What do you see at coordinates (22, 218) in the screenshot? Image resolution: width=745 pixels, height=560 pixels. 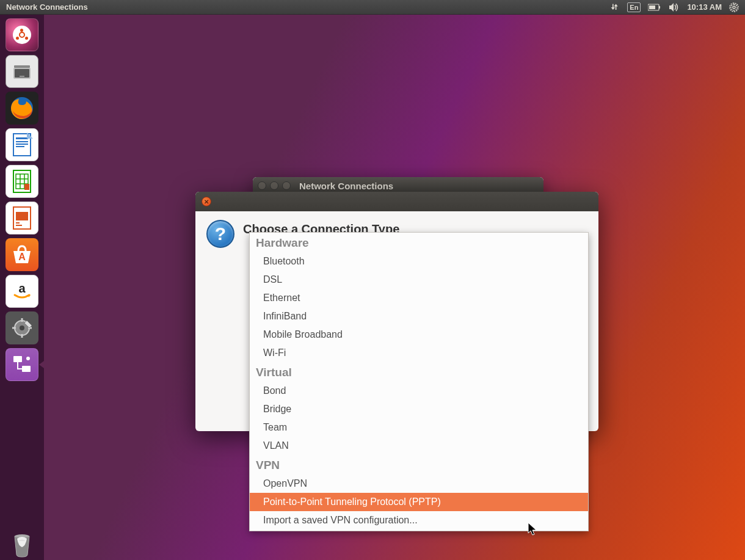 I see `launcher-impress` at bounding box center [22, 218].